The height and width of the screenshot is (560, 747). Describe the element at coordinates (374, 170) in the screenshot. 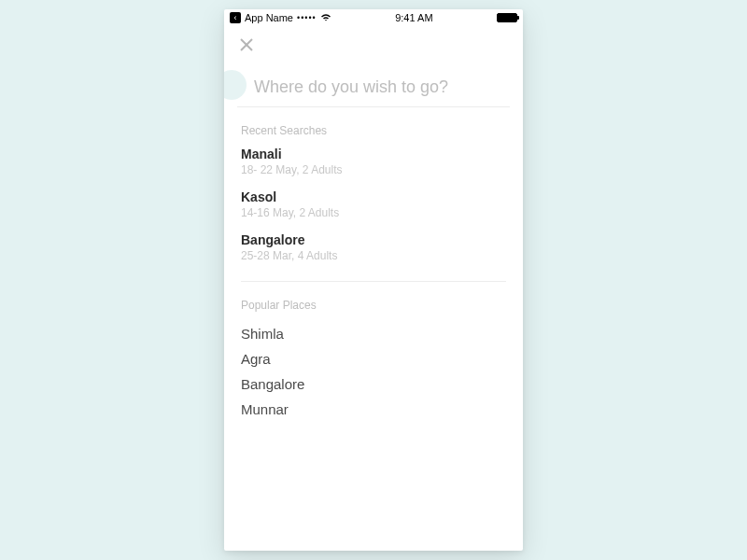

I see `recent-item-detail: 18- 22 May, 2 Adults` at that location.